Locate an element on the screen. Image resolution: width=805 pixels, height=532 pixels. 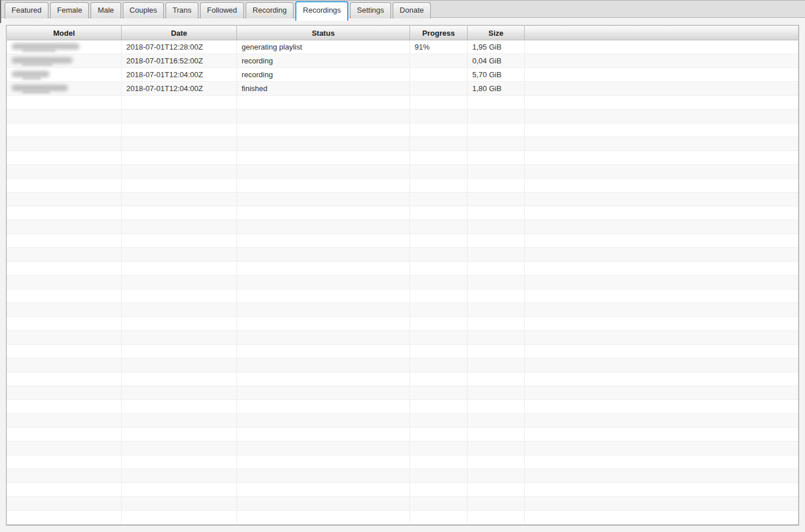
table-row: 2018-07-01T12:04:00Zfinished1,80 GiB is located at coordinates (402, 89).